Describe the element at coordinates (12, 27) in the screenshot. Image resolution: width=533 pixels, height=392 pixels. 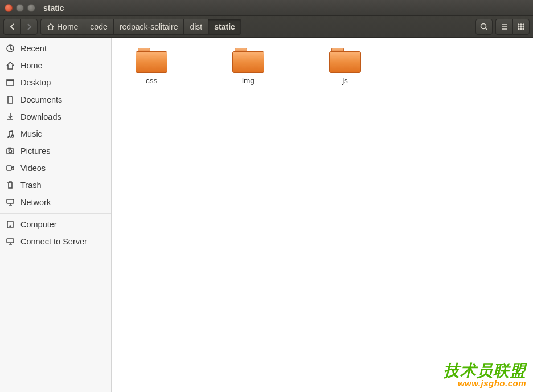
I see `back-button` at that location.